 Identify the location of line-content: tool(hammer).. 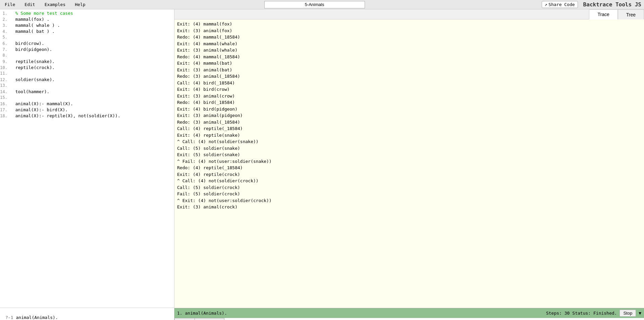
(30, 92).